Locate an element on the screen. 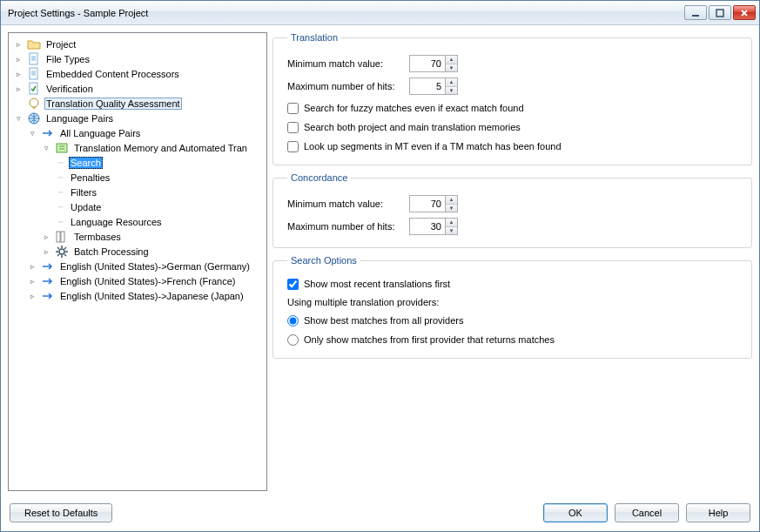  radio-first-provider: Only show matches from first provider th… is located at coordinates (515, 340).